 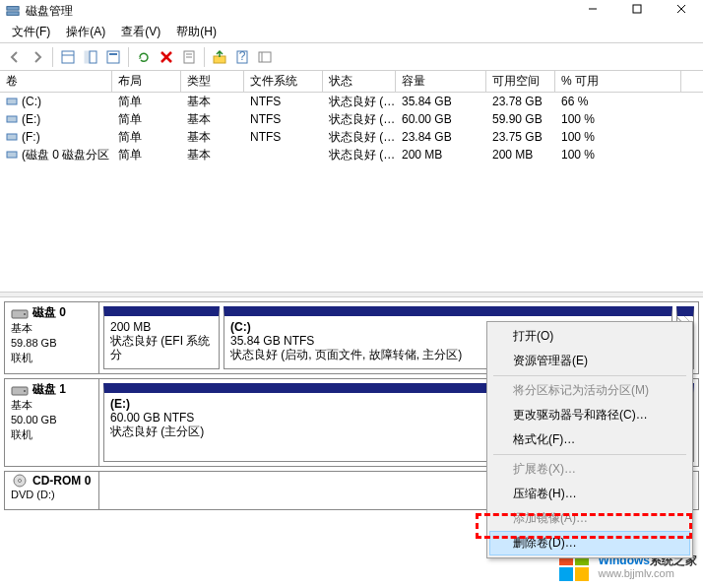 What do you see at coordinates (636, 10) in the screenshot?
I see `maximize-button` at bounding box center [636, 10].